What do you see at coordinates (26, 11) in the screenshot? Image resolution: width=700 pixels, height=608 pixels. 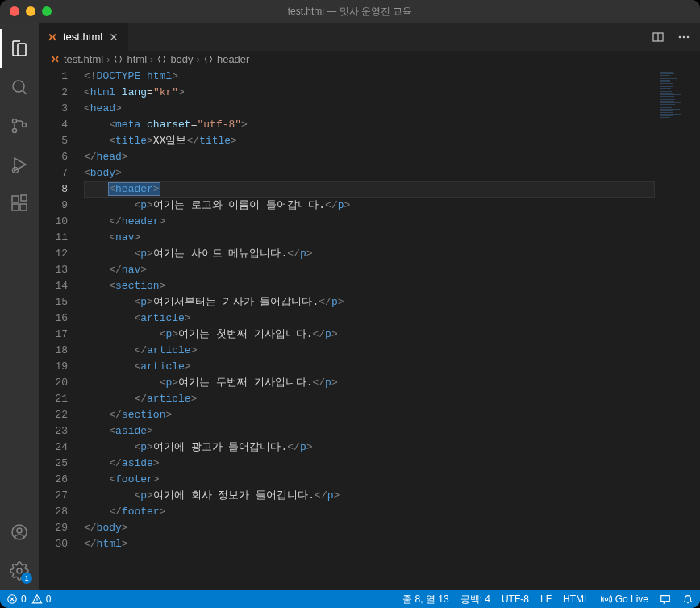 I see `traffic-lights` at bounding box center [26, 11].